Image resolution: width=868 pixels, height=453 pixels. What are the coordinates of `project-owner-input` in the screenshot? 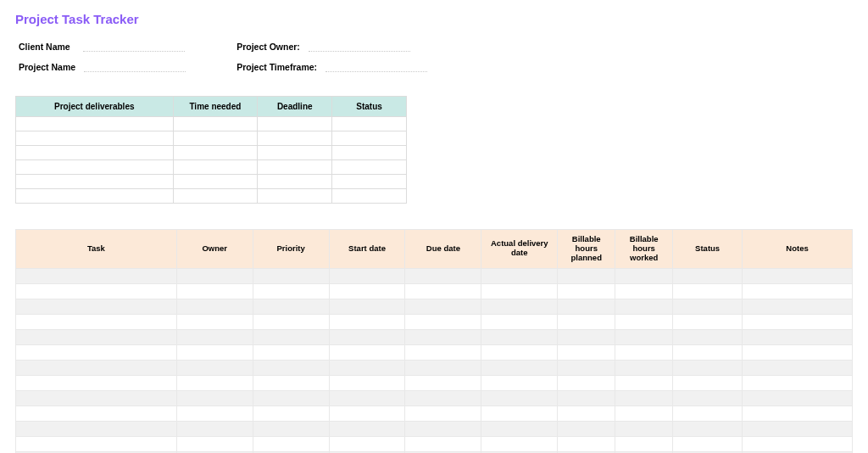 It's located at (359, 46).